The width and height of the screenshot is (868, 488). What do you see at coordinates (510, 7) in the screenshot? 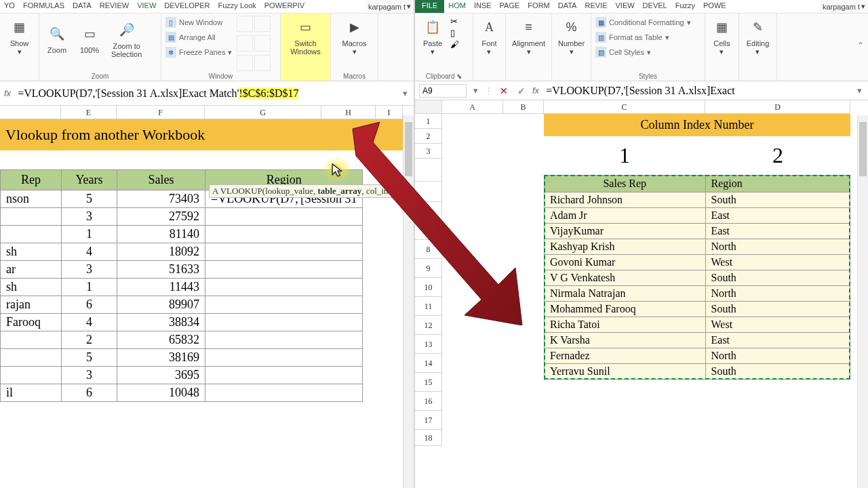
I see `tab: PAGE` at bounding box center [510, 7].